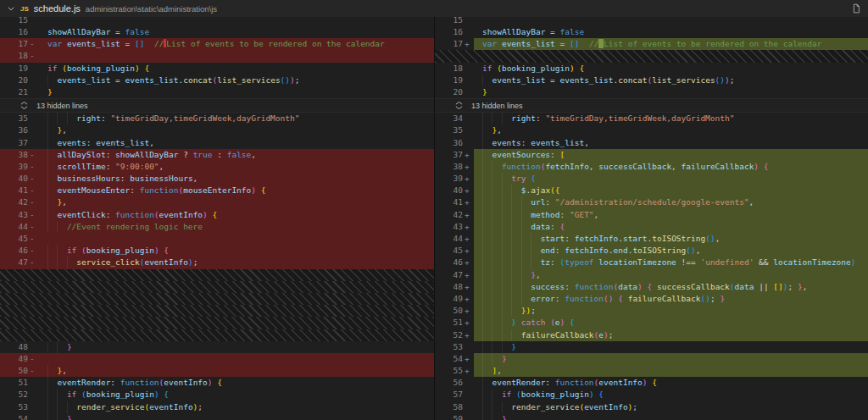 The height and width of the screenshot is (420, 868). Describe the element at coordinates (217, 227) in the screenshot. I see `code-line: 44-//Event rendering logic here` at that location.